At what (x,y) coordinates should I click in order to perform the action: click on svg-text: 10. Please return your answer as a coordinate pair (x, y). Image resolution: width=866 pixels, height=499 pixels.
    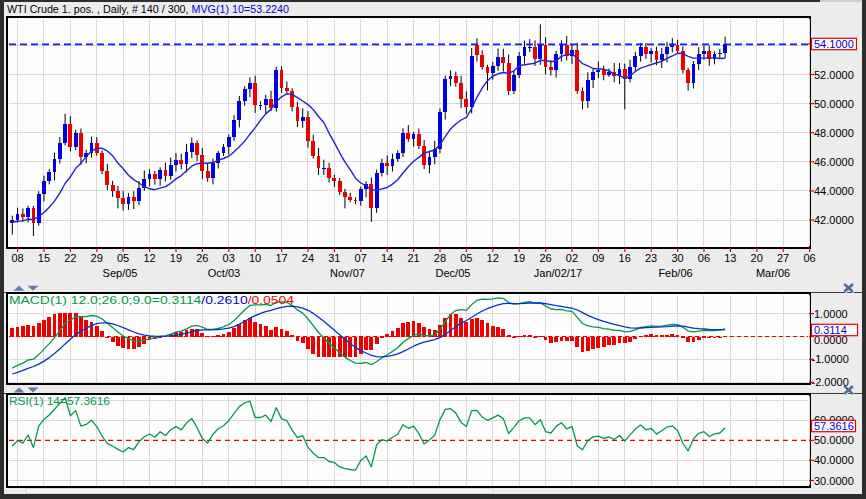
    Looking at the image, I should click on (255, 258).